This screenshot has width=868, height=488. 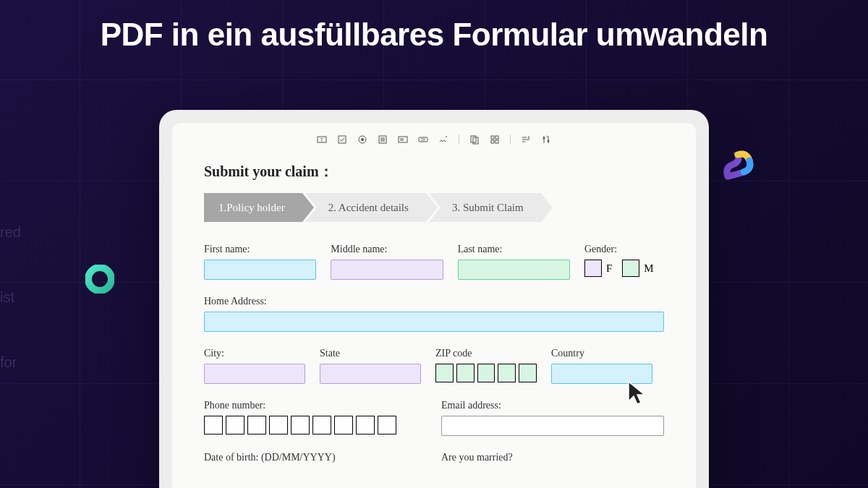 I want to click on bg-text-3: for, so click(x=9, y=363).